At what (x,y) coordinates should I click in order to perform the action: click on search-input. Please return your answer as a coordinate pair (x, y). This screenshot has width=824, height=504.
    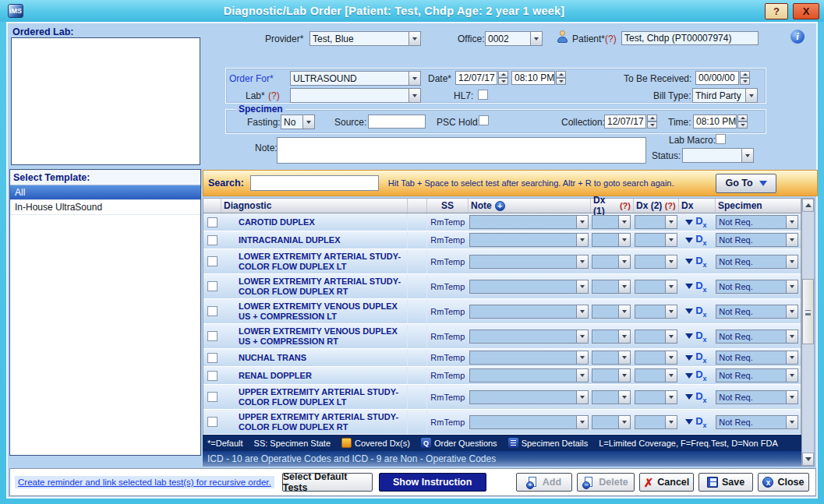
    Looking at the image, I should click on (315, 183).